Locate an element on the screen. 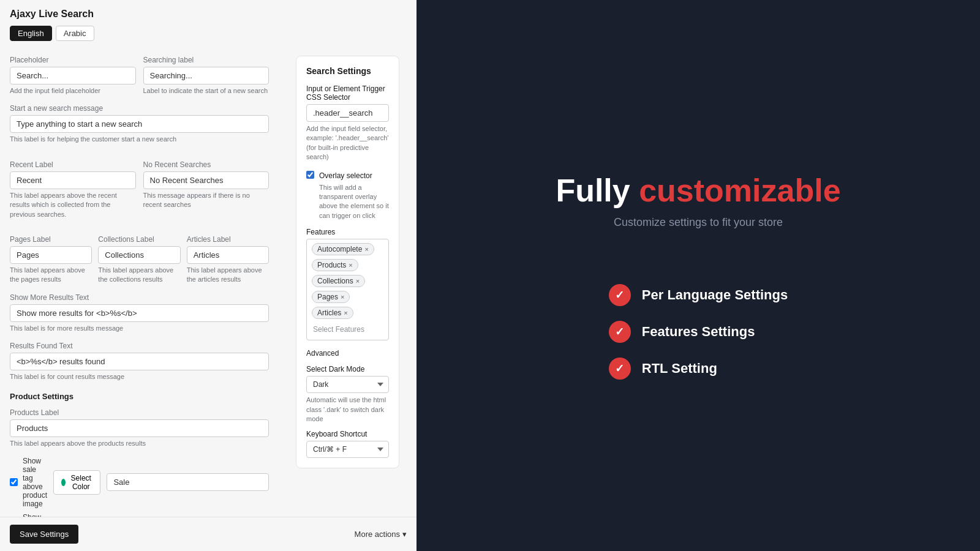 The width and height of the screenshot is (980, 551). feature-tag-articles-remove: × is located at coordinates (345, 313).